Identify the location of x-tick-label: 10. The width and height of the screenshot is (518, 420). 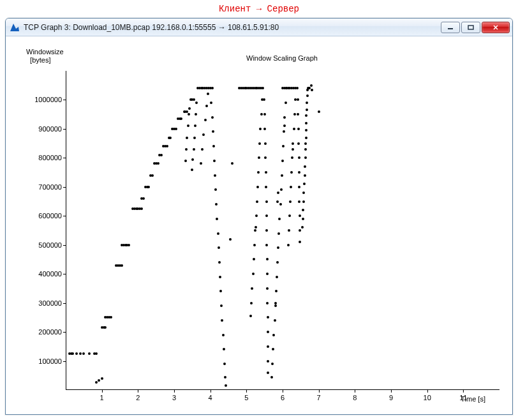
(427, 396).